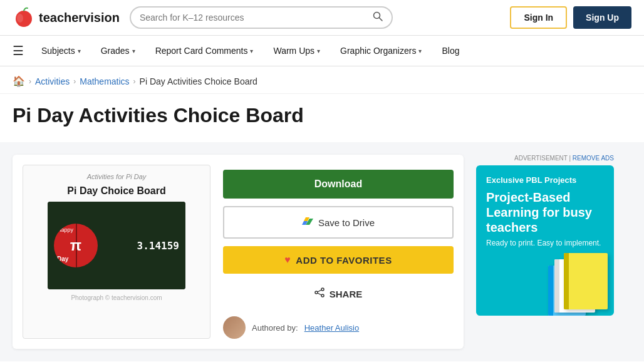  What do you see at coordinates (378, 16) in the screenshot?
I see `search-icon` at bounding box center [378, 16].